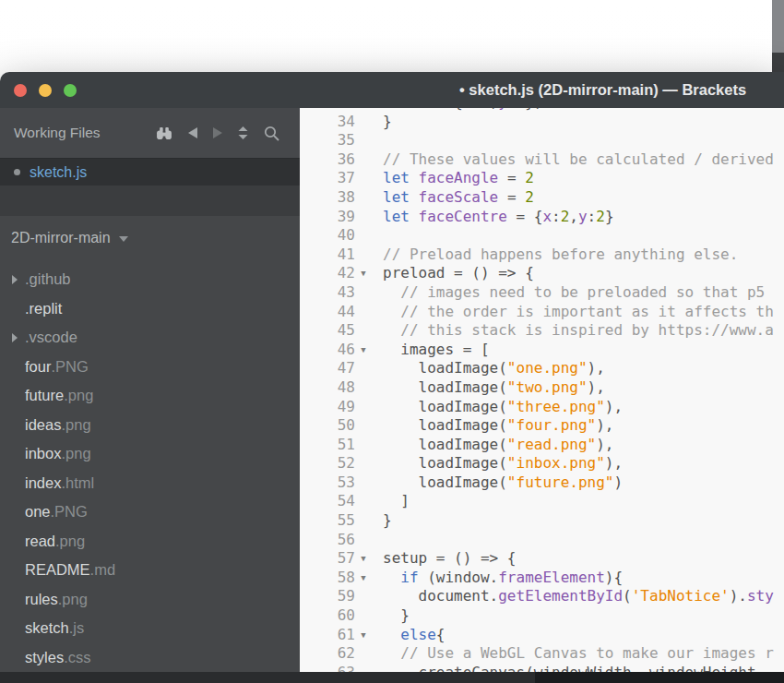 This screenshot has width=784, height=683. I want to click on line-number: 45, so click(327, 330).